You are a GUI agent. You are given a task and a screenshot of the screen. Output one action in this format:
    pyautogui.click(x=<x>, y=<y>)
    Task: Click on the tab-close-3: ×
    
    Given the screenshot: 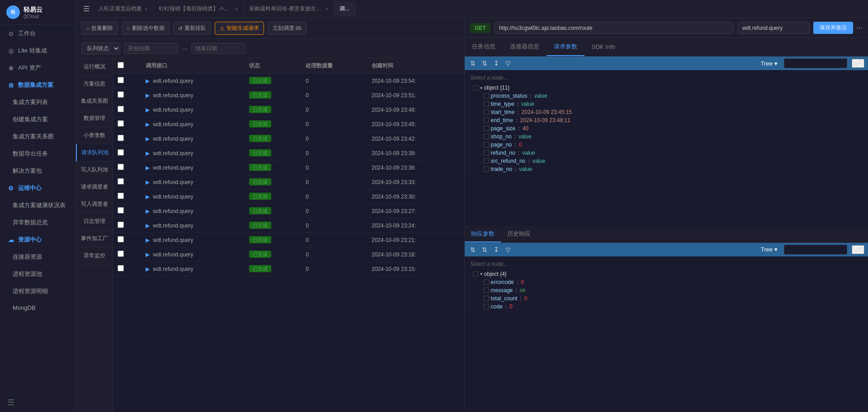 What is the action you would take?
    pyautogui.click(x=327, y=9)
    